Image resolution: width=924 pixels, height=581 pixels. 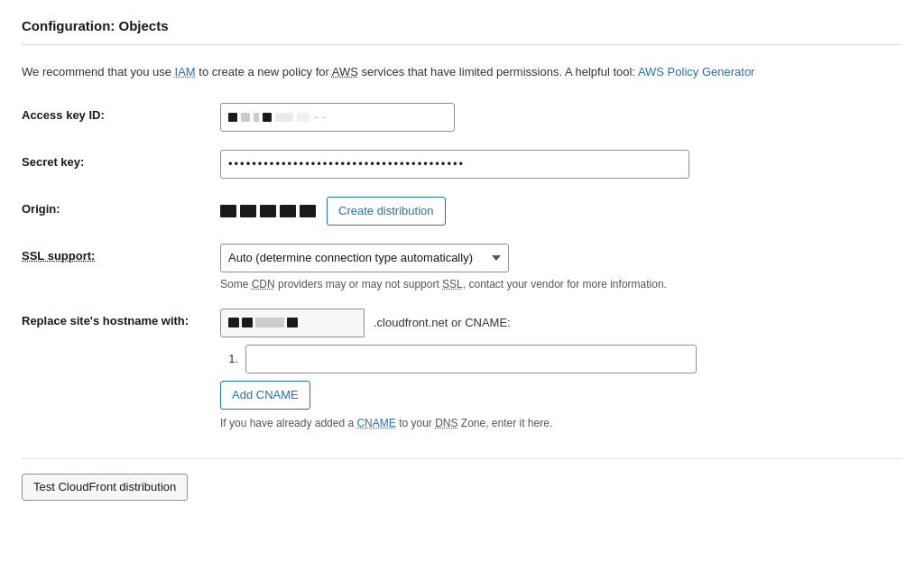 What do you see at coordinates (455, 164) in the screenshot?
I see `secret-key-input` at bounding box center [455, 164].